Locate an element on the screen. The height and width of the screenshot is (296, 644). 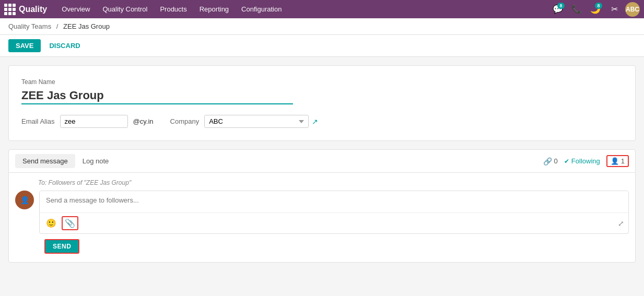
company-label: Company is located at coordinates (185, 121).